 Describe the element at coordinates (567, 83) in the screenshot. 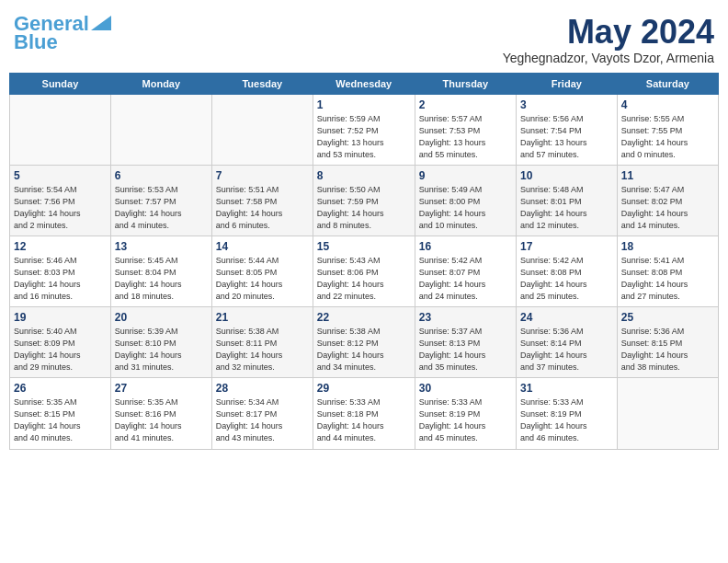

I see `day-header-friday: Friday` at that location.